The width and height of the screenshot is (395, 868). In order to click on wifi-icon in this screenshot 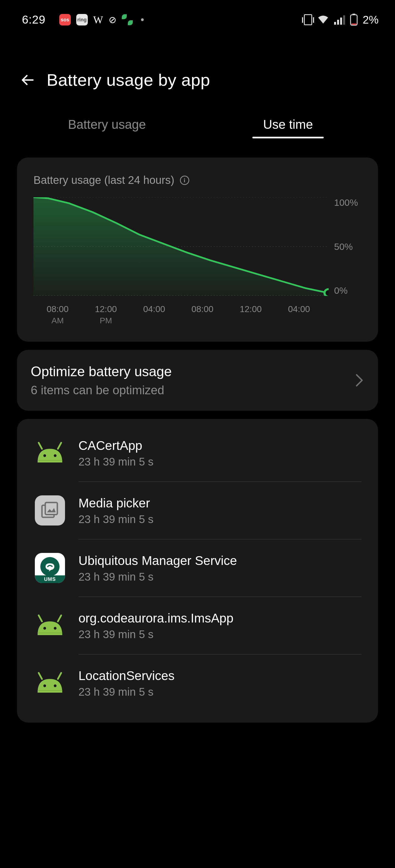, I will do `click(323, 20)`.